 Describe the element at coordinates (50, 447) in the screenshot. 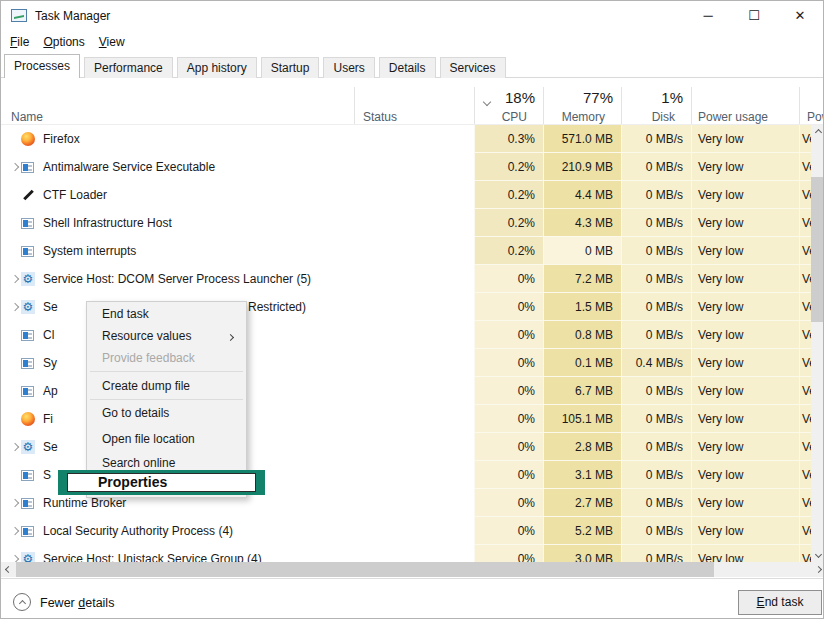

I see `process-name: Se` at that location.